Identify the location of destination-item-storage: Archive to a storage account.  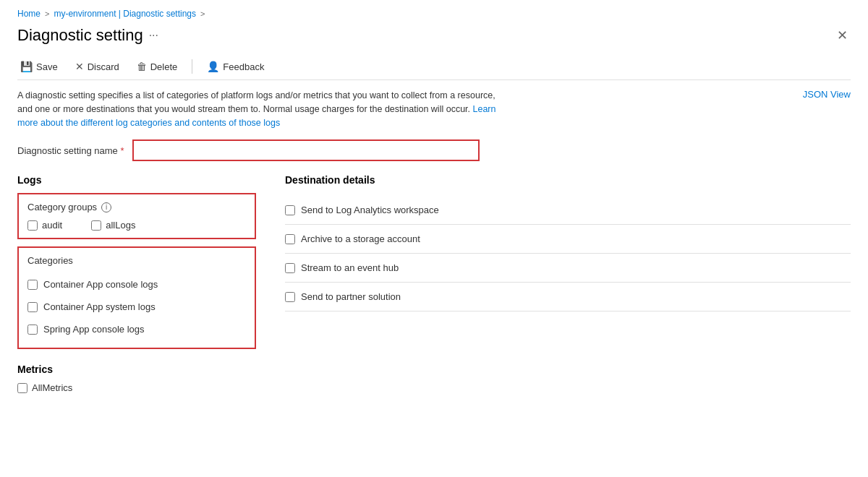
(568, 239).